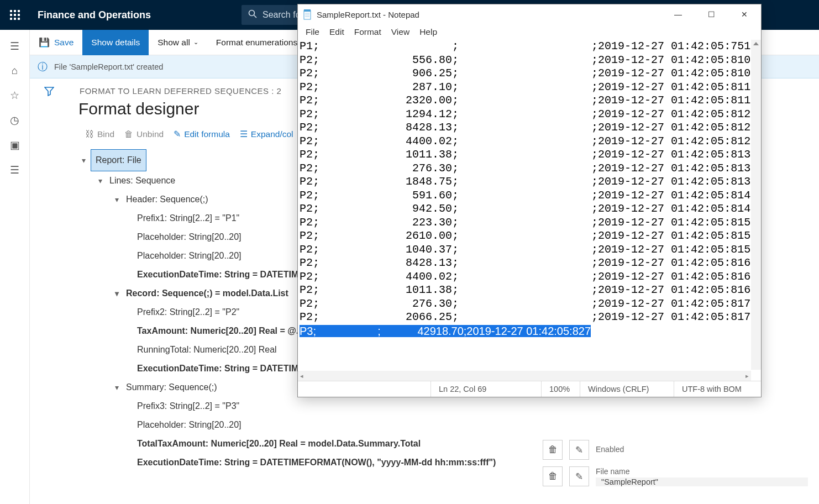  I want to click on nav-rail: ☰ ⌂ ☆ ◷ ▣ ☰, so click(15, 267).